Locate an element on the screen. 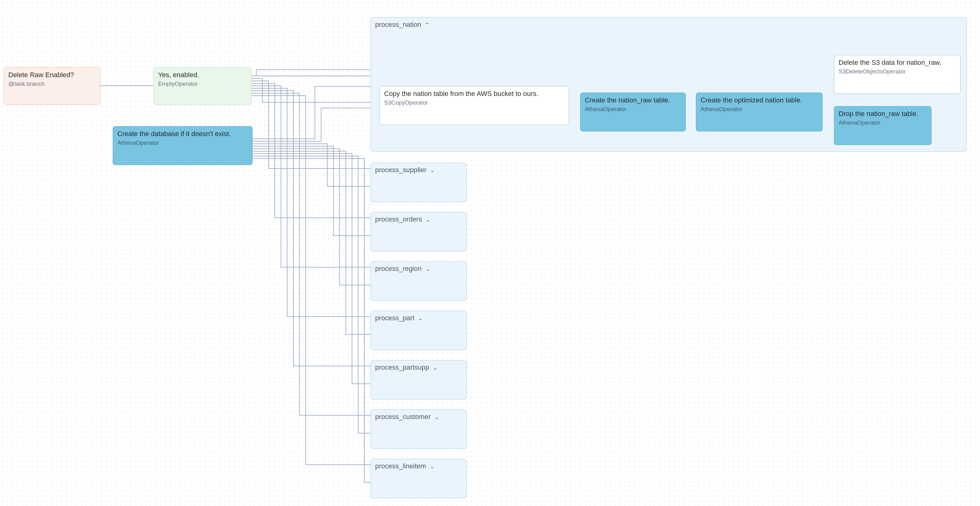  group-process-part: process_part ⌄ is located at coordinates (418, 330).